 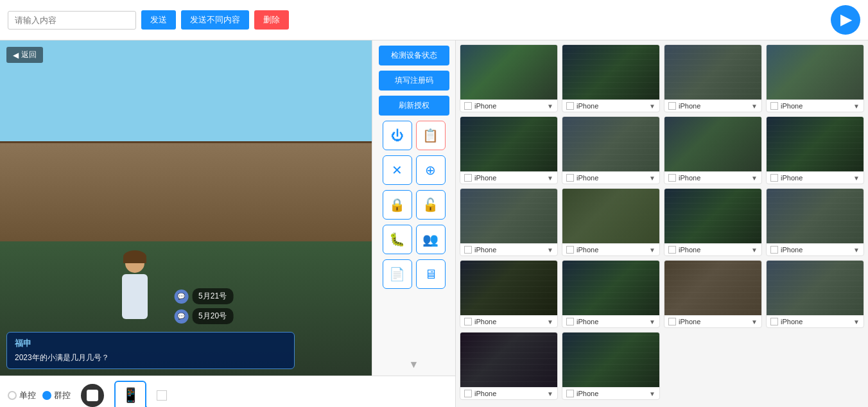 I want to click on people-button: 👥, so click(x=431, y=239).